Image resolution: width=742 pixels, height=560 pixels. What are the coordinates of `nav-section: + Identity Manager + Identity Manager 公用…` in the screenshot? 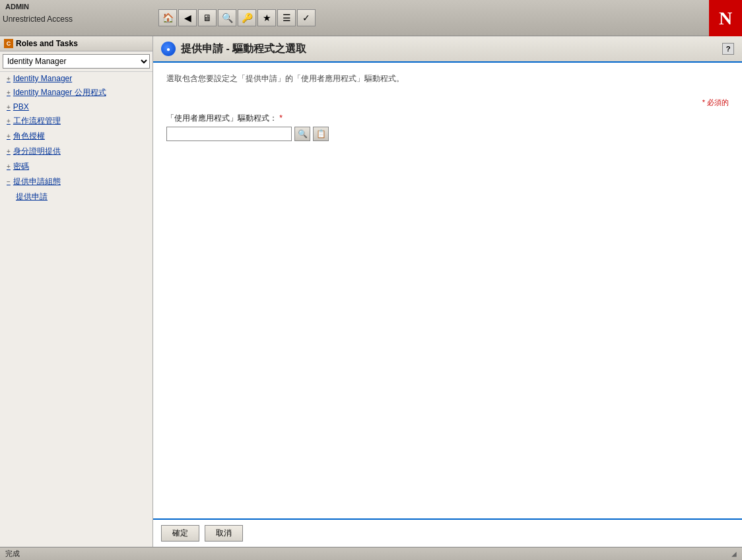 It's located at (77, 139).